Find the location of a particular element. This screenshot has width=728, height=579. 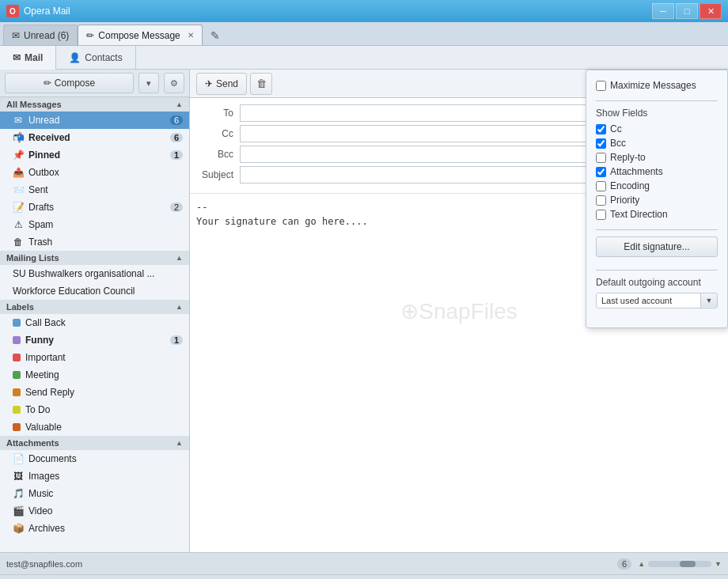

scroll-track is located at coordinates (680, 564).